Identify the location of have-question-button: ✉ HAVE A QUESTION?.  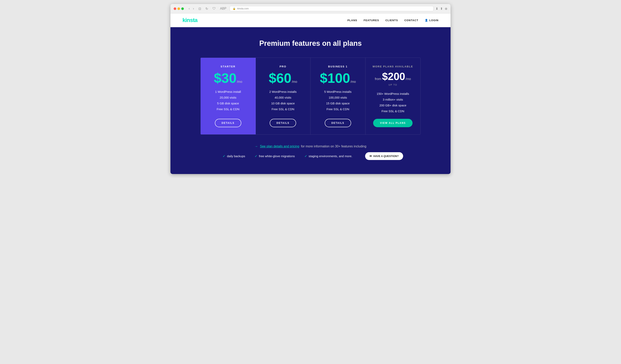
(384, 156).